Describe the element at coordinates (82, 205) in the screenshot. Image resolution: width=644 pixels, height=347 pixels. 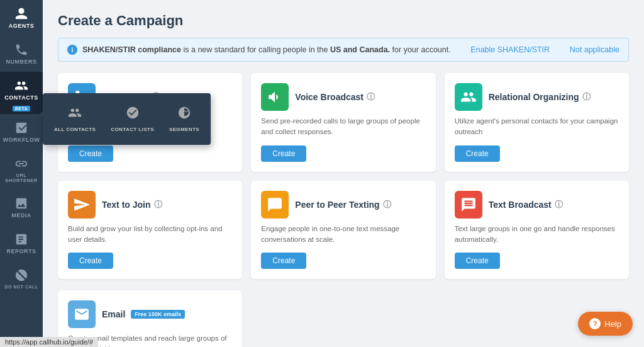
I see `text-to-join-icon` at that location.